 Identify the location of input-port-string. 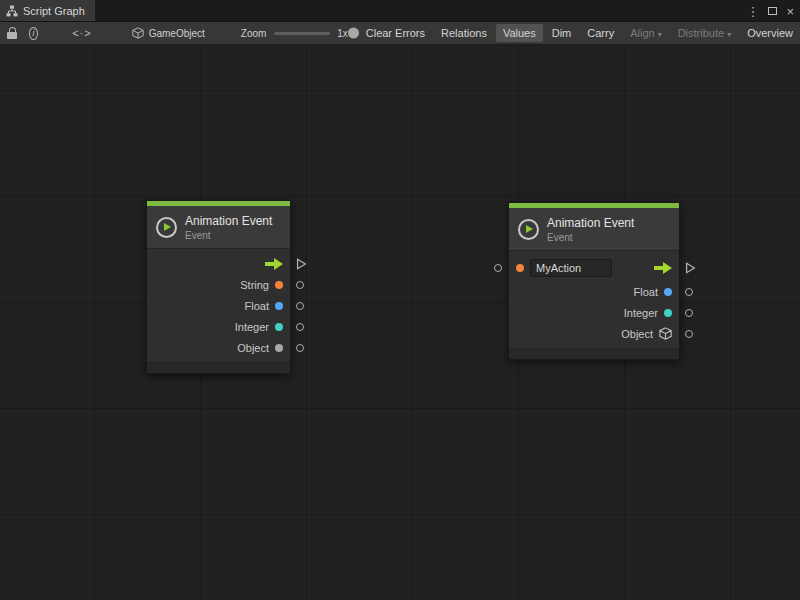
(498, 268).